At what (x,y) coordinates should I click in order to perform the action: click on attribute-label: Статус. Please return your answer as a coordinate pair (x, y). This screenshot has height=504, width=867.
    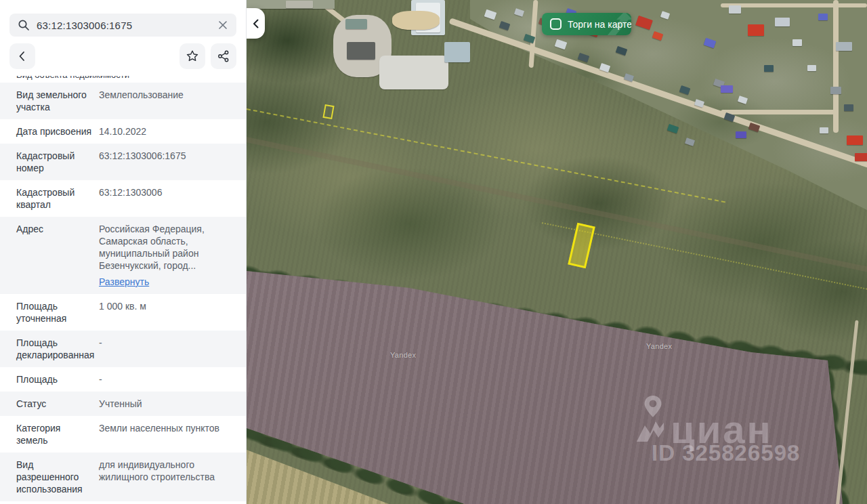
    Looking at the image, I should click on (58, 404).